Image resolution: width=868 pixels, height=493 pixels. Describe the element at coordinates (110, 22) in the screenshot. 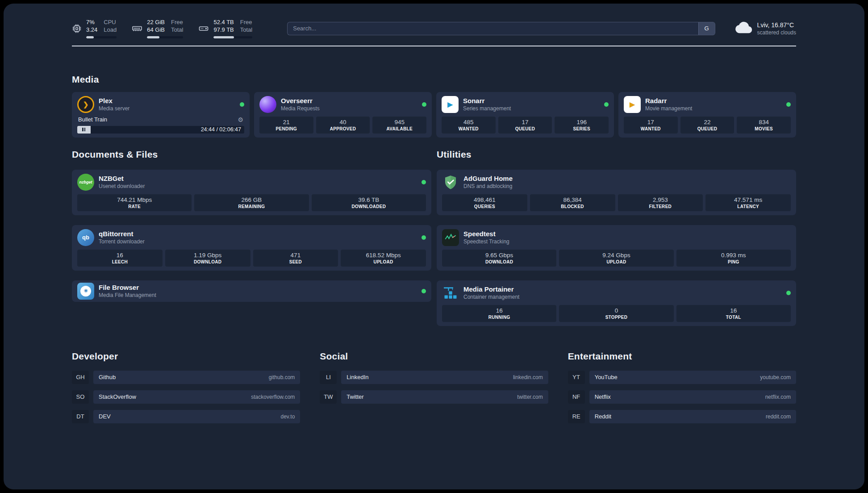

I see `cpu-label: CPU` at that location.